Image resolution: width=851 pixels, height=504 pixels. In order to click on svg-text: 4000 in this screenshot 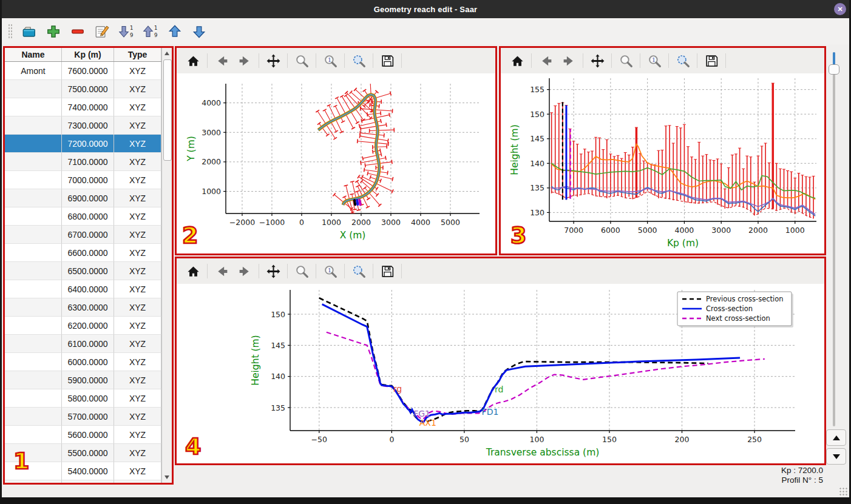, I will do `click(421, 222)`.